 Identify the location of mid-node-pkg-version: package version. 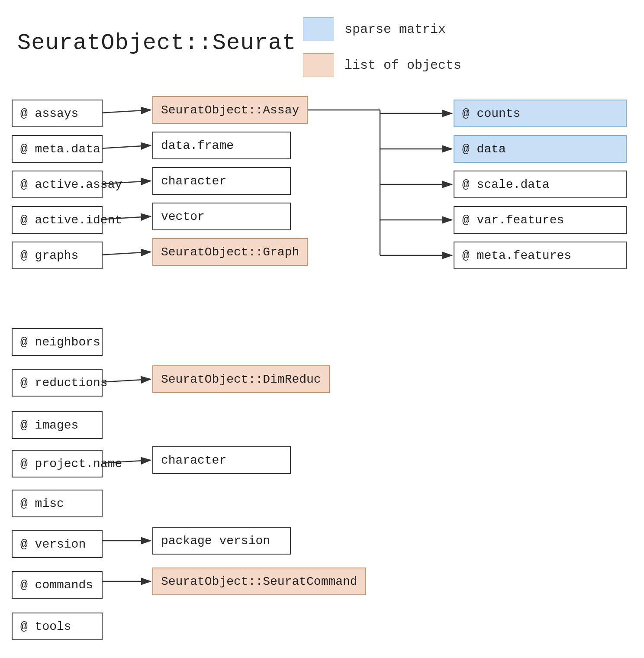
(222, 541).